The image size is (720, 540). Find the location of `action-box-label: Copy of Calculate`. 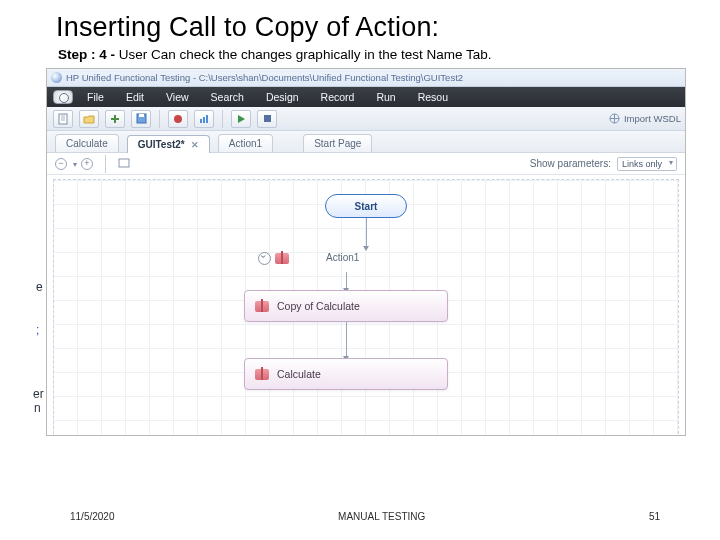

action-box-label: Copy of Calculate is located at coordinates (318, 306).